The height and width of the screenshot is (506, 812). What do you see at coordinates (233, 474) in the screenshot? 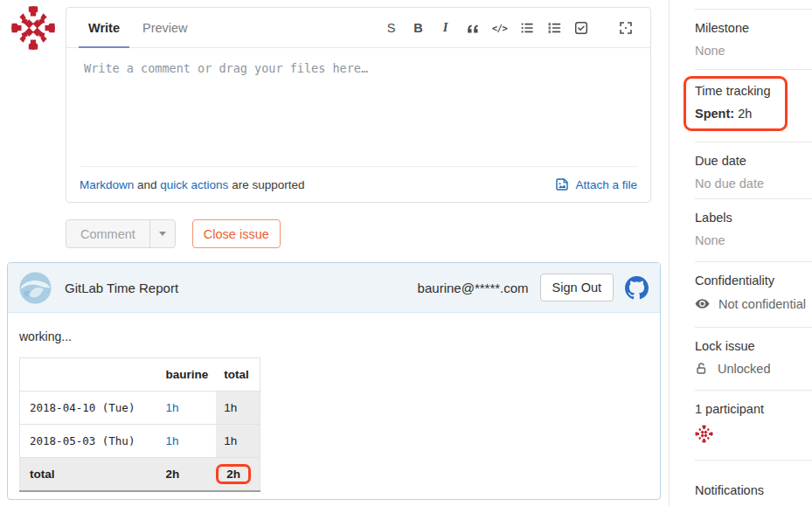
I see `annotation-box-total-cell: 2h` at bounding box center [233, 474].